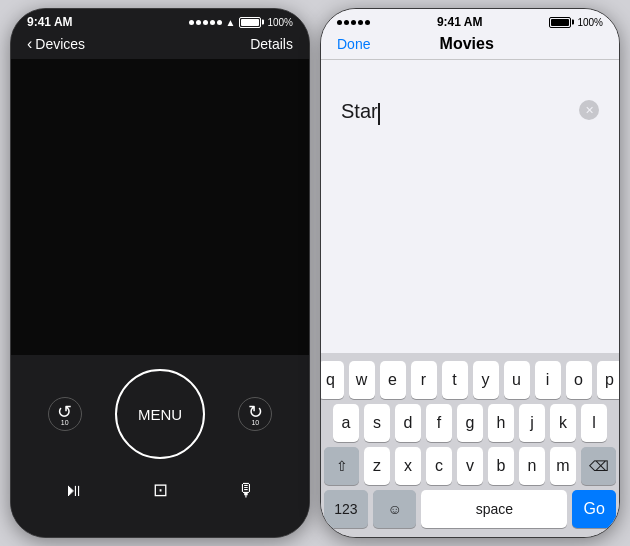 This screenshot has height=546, width=630. Describe the element at coordinates (532, 466) in the screenshot. I see `key-n: n` at that location.